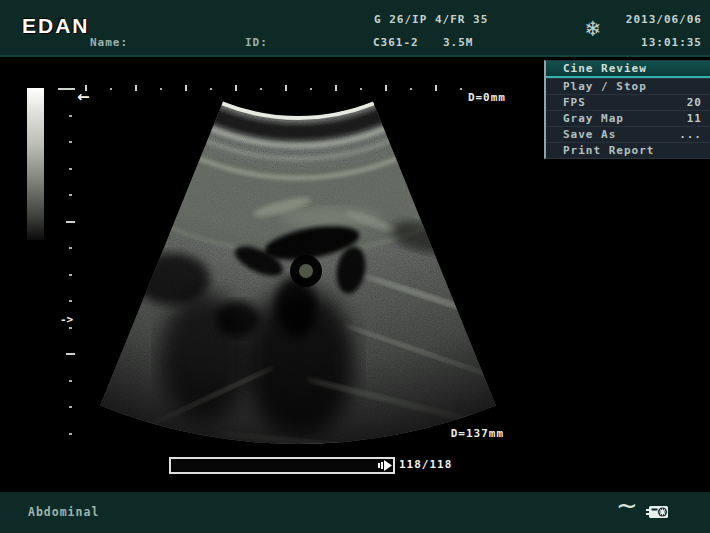  What do you see at coordinates (608, 150) in the screenshot?
I see `menu-item-label: Print Report` at bounding box center [608, 150].